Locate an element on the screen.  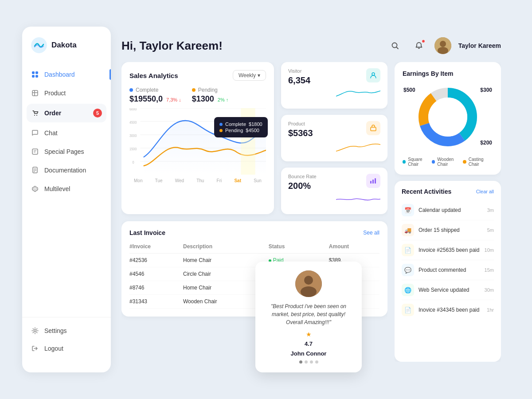
activity-icon-invoice1: 📄 is located at coordinates (408, 250).